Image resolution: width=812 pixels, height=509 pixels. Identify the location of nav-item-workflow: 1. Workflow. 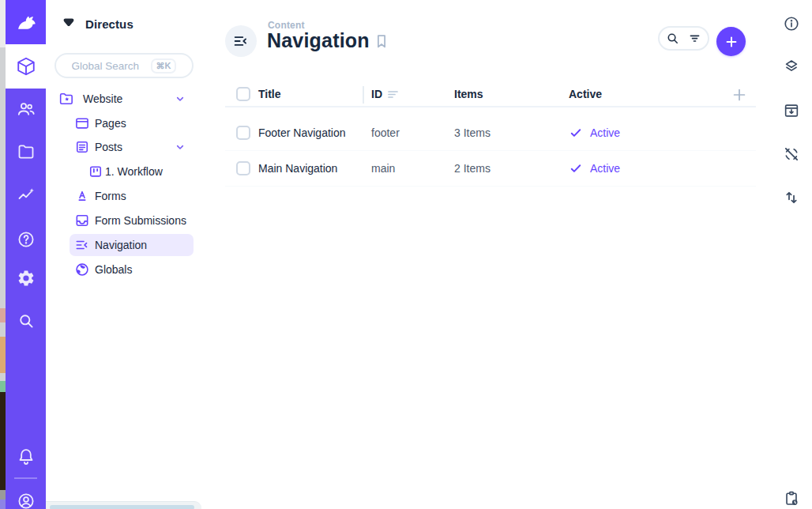
(126, 172).